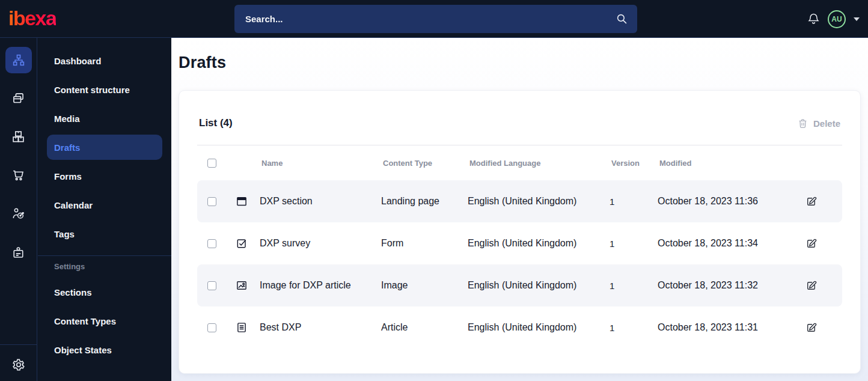 Image resolution: width=868 pixels, height=381 pixels. I want to click on user-avatar: AU, so click(837, 19).